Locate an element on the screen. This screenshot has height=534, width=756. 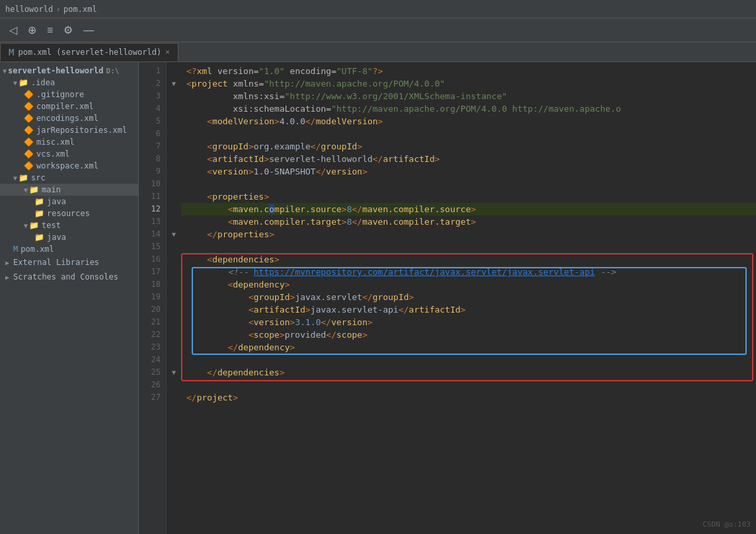
sidebar-scratches-consoles: ▶ Scratches and Consoles is located at coordinates (69, 277).